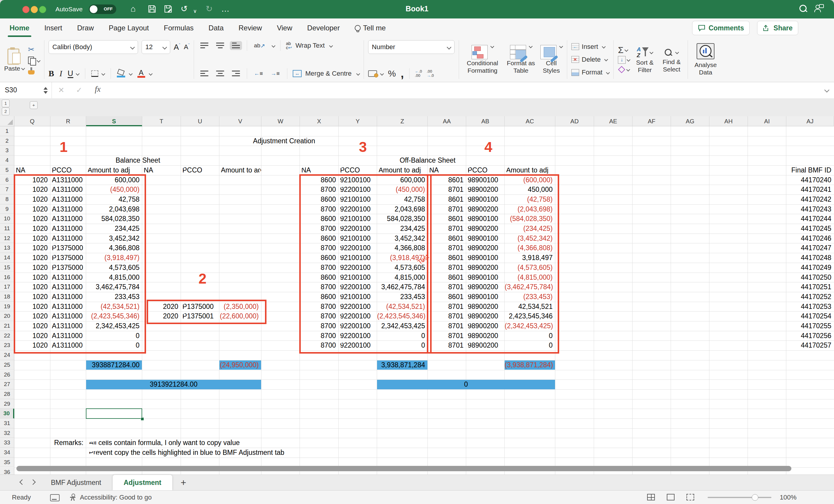 The height and width of the screenshot is (504, 834). What do you see at coordinates (810, 180) in the screenshot?
I see `cell-AJ6: 44170240` at bounding box center [810, 180].